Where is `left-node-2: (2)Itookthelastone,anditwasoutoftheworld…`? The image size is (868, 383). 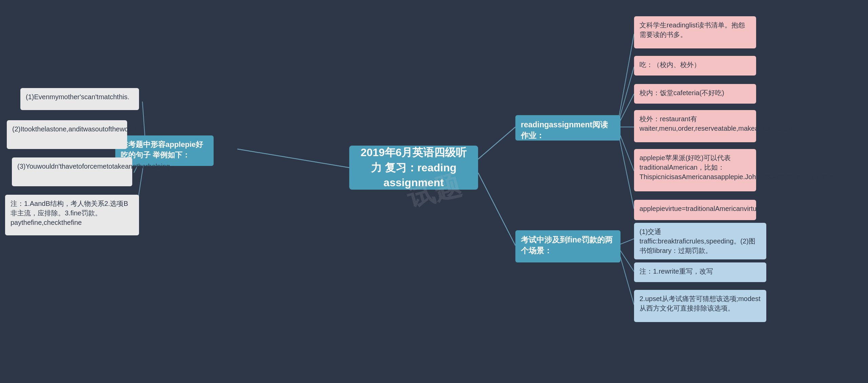
left-node-2: (2)Itookthelastone,anditwasoutoftheworld… is located at coordinates (67, 135).